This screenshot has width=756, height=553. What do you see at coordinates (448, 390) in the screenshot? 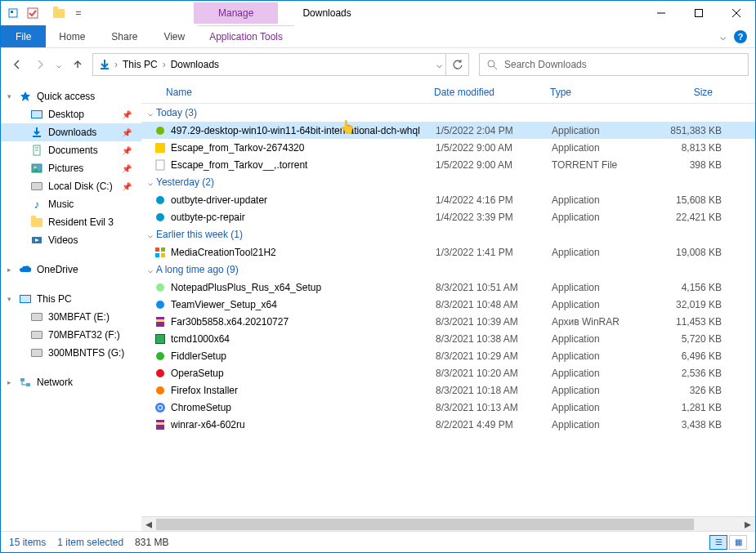
I see `file-row: Firefox Installer8/3/2021 10:18 AMApplic…` at bounding box center [448, 390].